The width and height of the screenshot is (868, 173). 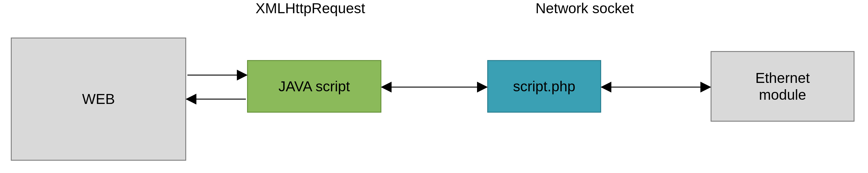 I want to click on node-javascript: JAVA script, so click(x=314, y=86).